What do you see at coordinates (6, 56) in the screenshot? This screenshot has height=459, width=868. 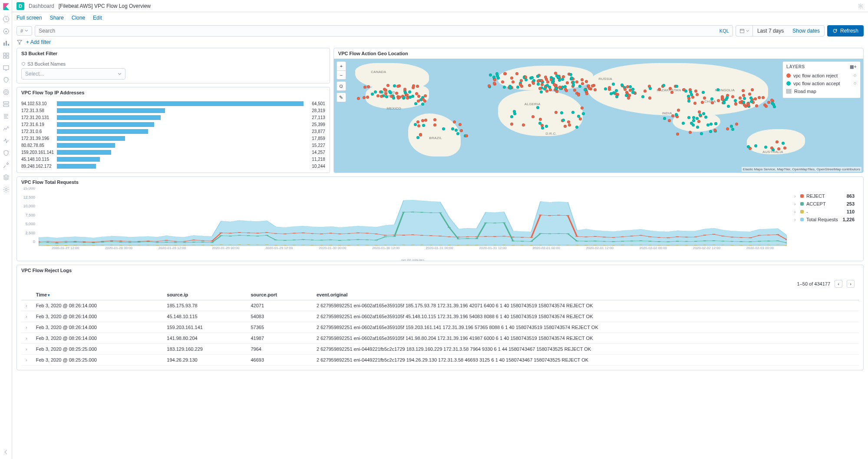 I see `nav-dashboard-icon` at bounding box center [6, 56].